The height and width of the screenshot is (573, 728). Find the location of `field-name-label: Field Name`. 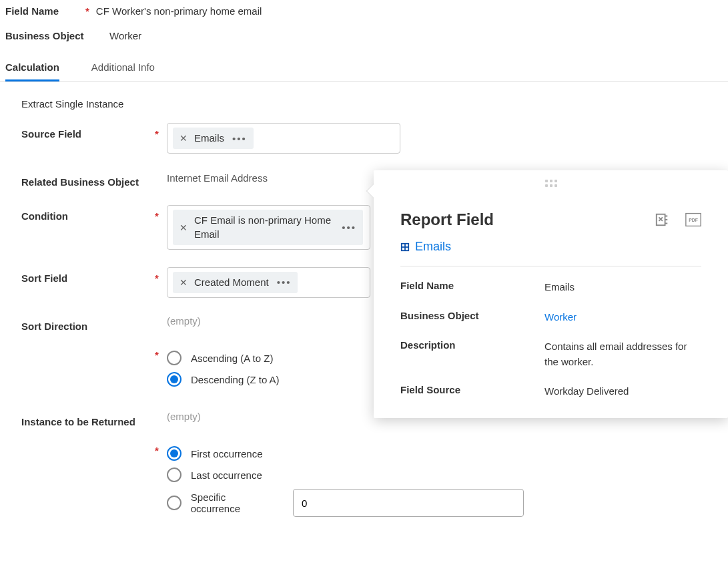

field-name-label: Field Name is located at coordinates (45, 11).